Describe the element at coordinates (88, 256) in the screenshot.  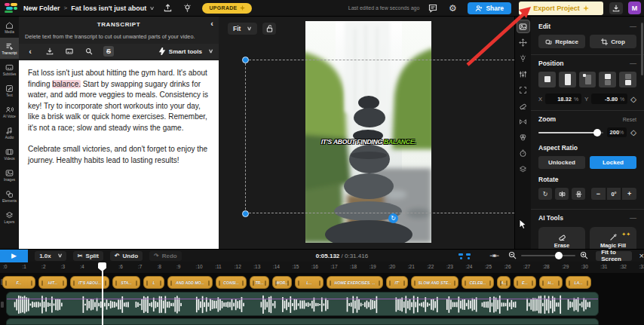
I see `split-button: ✂Split` at that location.